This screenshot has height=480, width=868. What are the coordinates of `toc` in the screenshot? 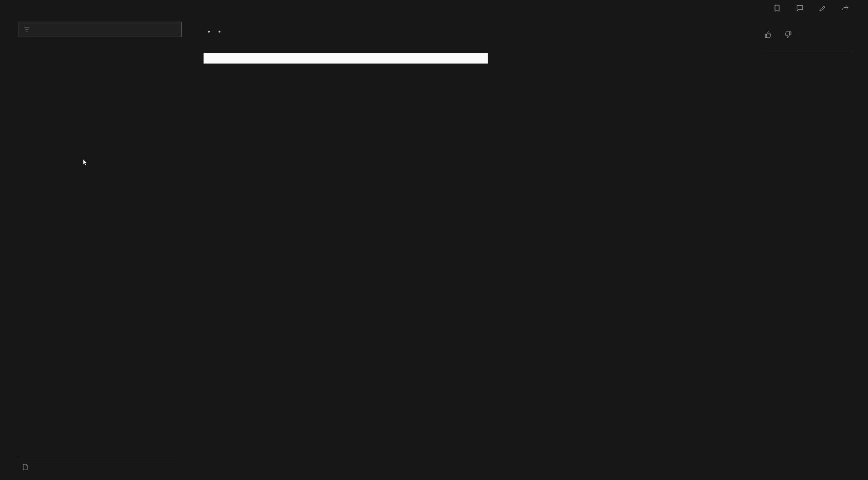 It's located at (100, 221).